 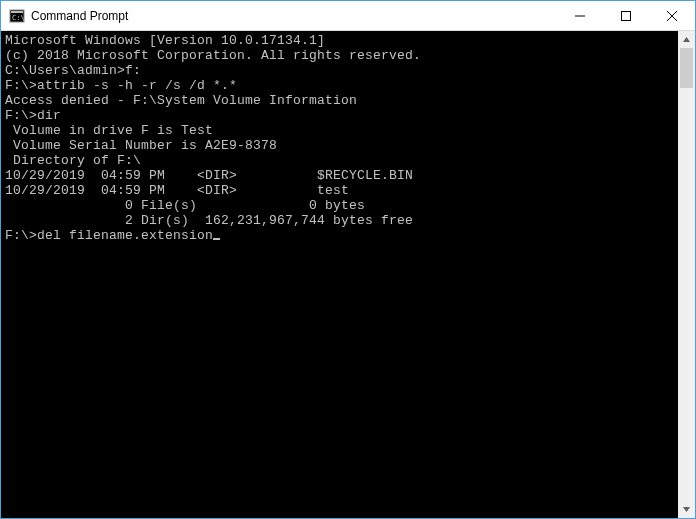 What do you see at coordinates (580, 16) in the screenshot?
I see `minimize-button` at bounding box center [580, 16].